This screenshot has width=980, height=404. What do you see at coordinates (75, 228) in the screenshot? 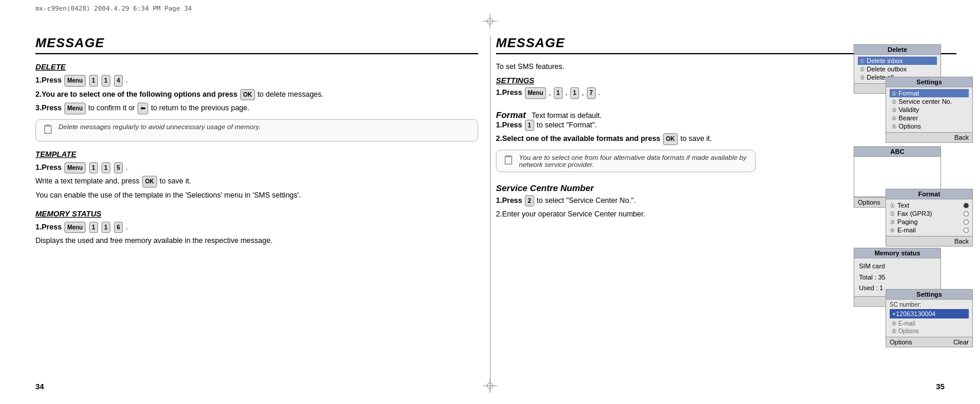
I see `key-menu-m: Menu` at bounding box center [75, 228].